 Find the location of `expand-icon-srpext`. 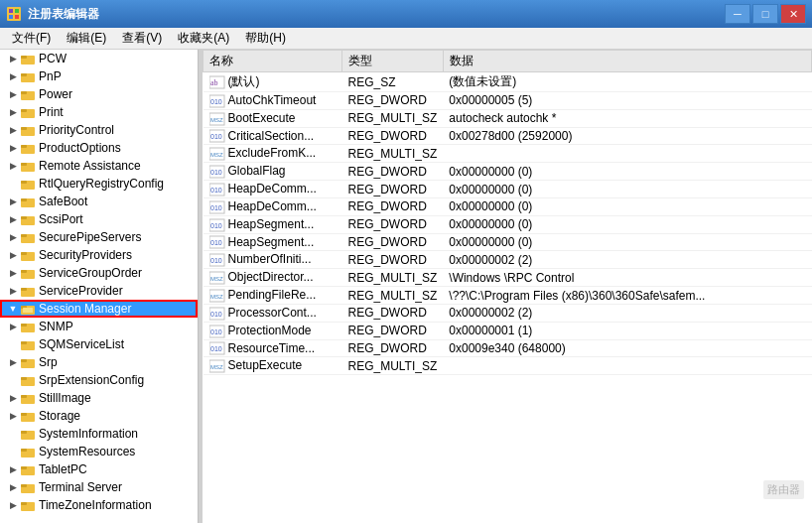

expand-icon-srpext is located at coordinates (13, 380).